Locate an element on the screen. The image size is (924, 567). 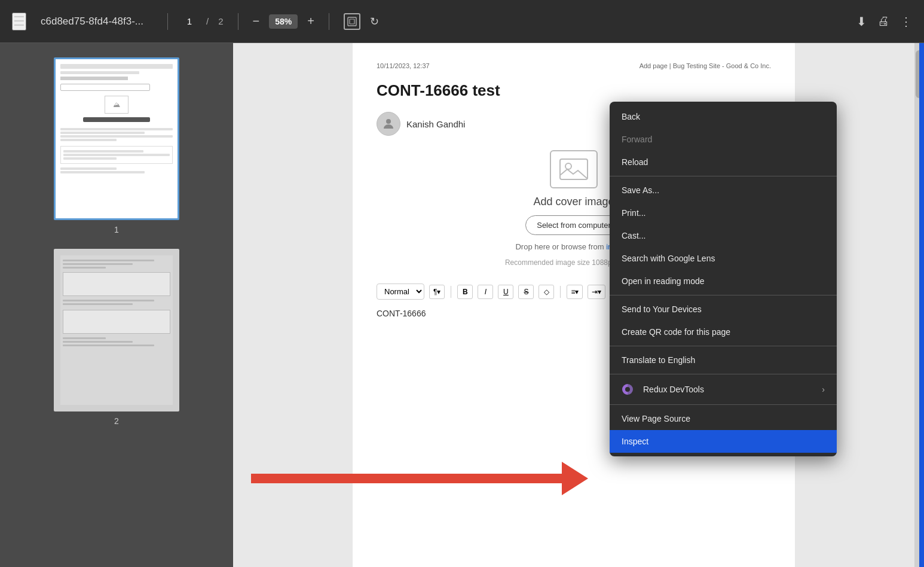
author-name: Kanish Gandhi is located at coordinates (436, 124).